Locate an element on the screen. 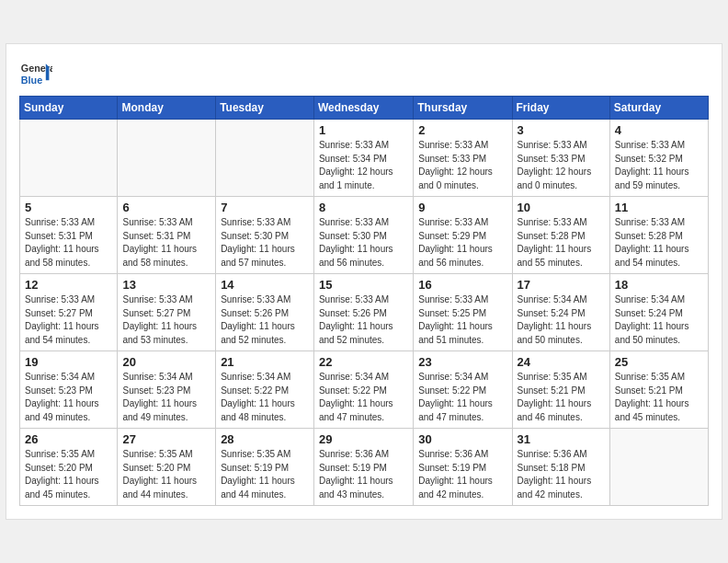 The image size is (728, 563). weekday-header-row: SundayMondayTuesdayWednesdayThursdayFrid… is located at coordinates (364, 109).